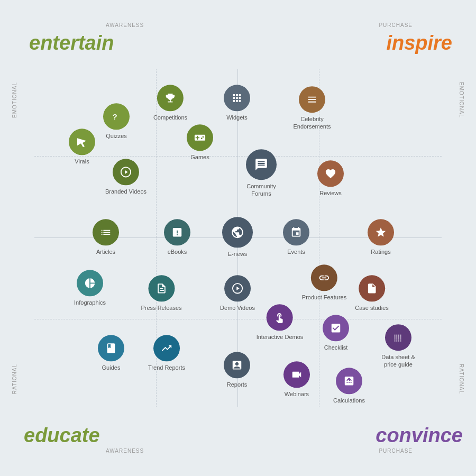 The image size is (476, 476). I want to click on node-interactive-demos: Interactive Demos, so click(280, 323).